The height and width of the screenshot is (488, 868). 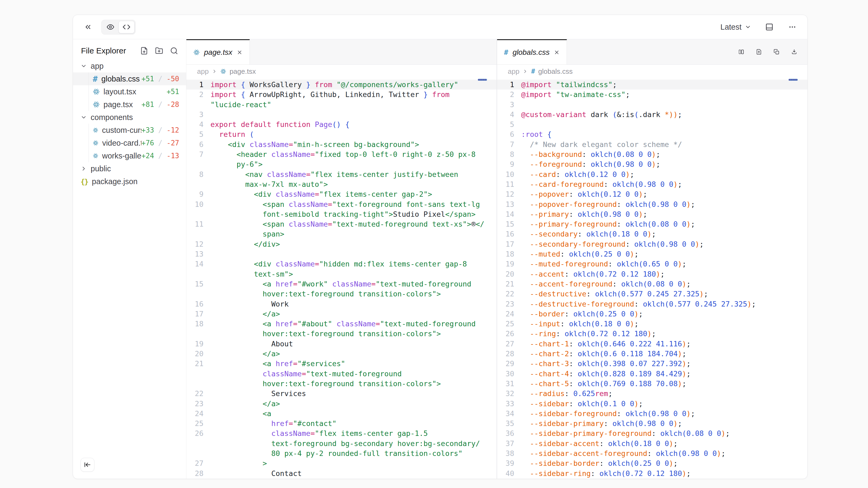 I want to click on line-number, so click(x=195, y=444).